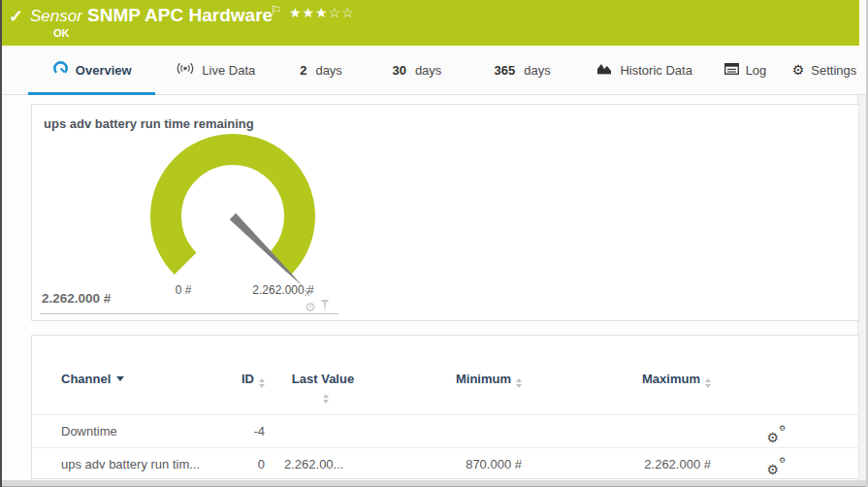 The width and height of the screenshot is (868, 487). What do you see at coordinates (75, 431) in the screenshot?
I see `cell-channel: Downtime` at bounding box center [75, 431].